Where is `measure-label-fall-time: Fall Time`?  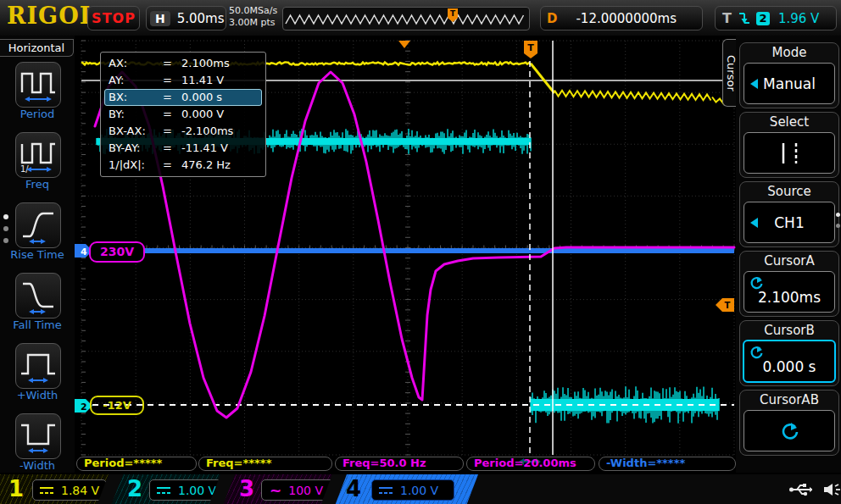
measure-label-fall-time: Fall Time is located at coordinates (37, 325).